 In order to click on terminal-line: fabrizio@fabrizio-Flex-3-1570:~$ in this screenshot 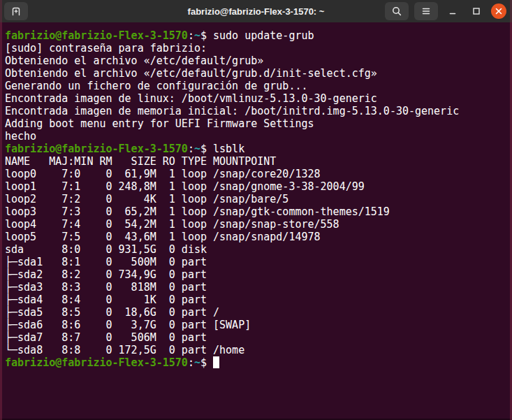, I will do `click(258, 363)`.